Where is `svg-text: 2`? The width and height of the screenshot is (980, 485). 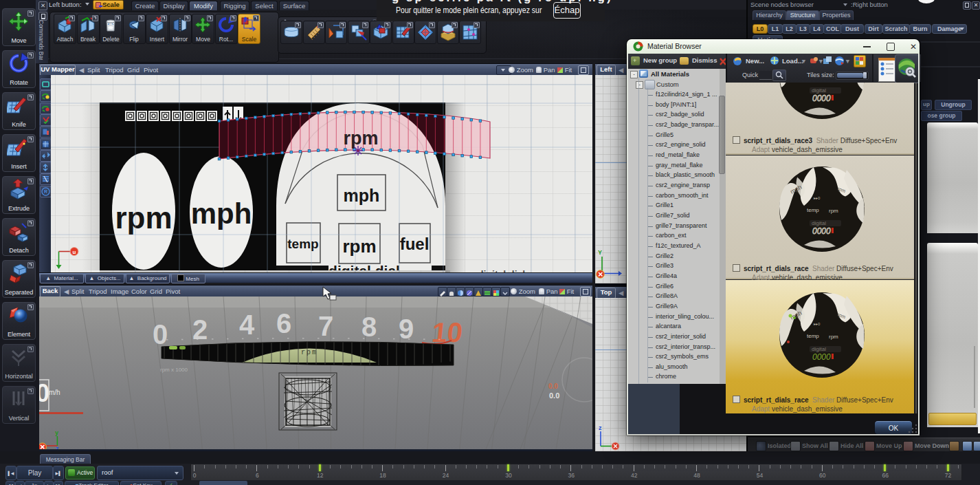
svg-text: 2 is located at coordinates (200, 330).